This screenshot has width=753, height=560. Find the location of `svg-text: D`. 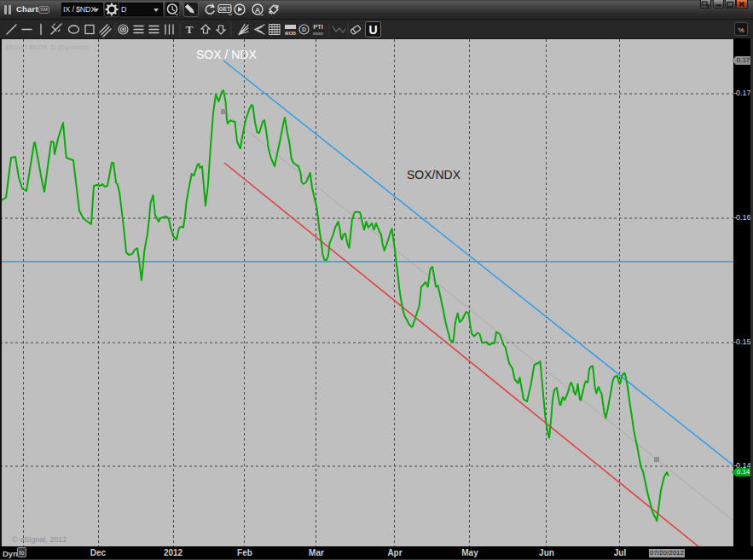

svg-text: D is located at coordinates (304, 29).